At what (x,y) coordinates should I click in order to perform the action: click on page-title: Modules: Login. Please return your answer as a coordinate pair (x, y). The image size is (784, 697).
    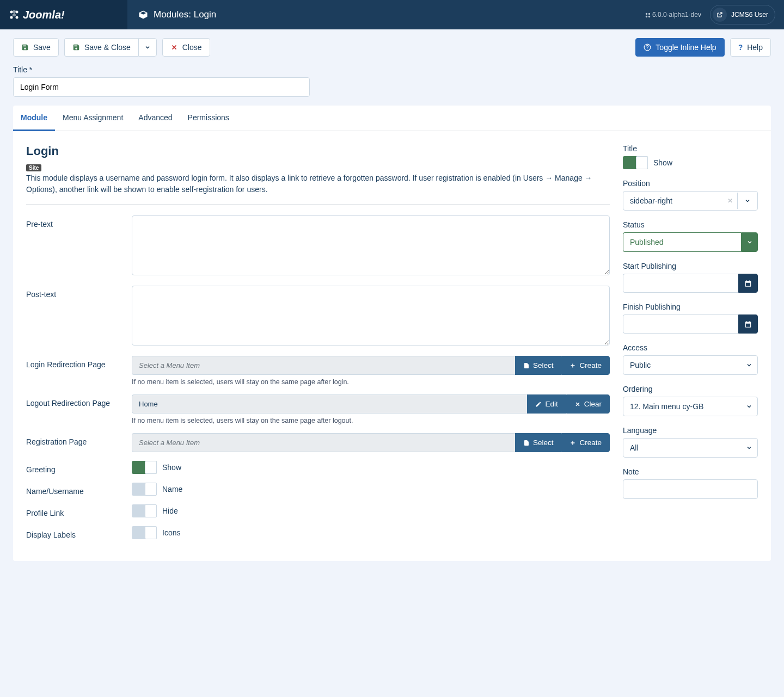
    Looking at the image, I should click on (185, 15).